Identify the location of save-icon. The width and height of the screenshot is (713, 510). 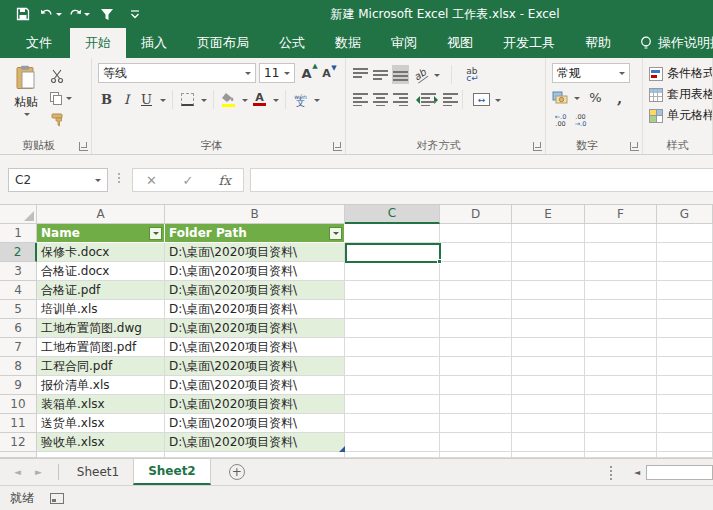
(23, 14).